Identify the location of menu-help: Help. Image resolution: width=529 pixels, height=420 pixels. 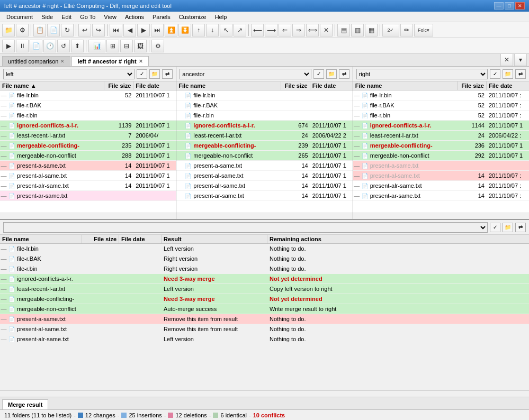
(221, 17).